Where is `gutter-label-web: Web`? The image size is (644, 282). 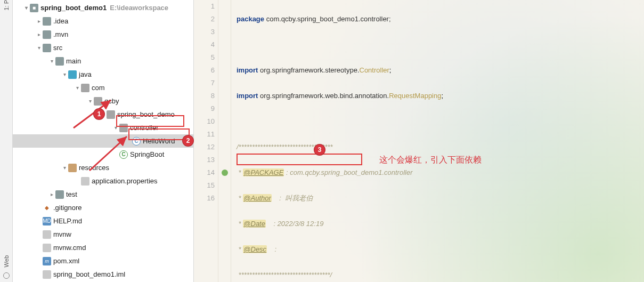
gutter-label-web: Web is located at coordinates (6, 261).